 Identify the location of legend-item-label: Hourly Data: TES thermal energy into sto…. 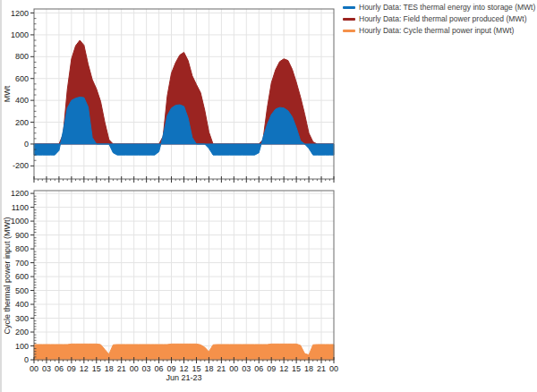
(448, 7).